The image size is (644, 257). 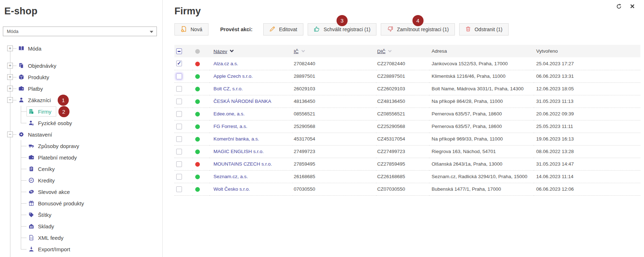 I want to click on company-link: Seznam.cz, a.s., so click(x=231, y=176).